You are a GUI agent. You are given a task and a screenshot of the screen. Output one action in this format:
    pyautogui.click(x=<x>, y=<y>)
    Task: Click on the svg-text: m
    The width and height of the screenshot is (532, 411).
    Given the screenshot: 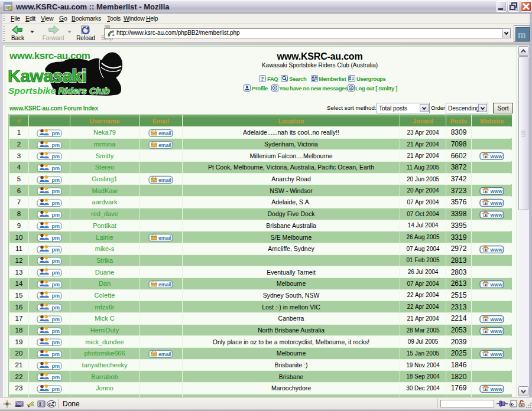 What is the action you would take?
    pyautogui.click(x=522, y=34)
    